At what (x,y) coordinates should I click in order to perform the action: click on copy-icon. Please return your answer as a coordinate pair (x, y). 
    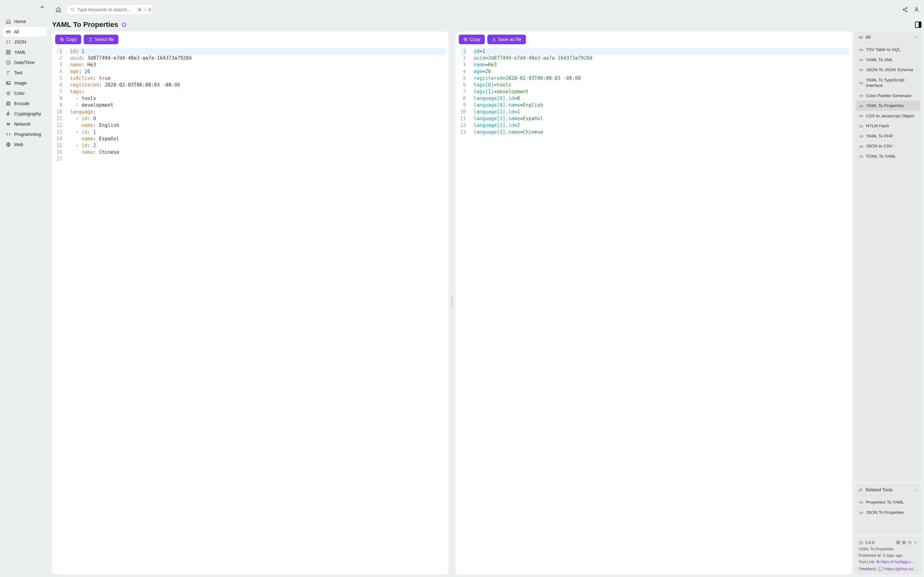
    Looking at the image, I should click on (62, 39).